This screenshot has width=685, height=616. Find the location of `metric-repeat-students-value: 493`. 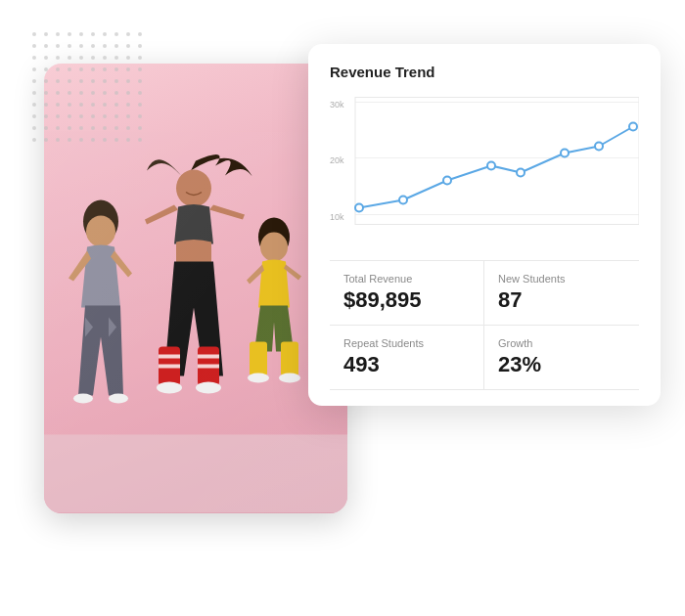

metric-repeat-students-value: 493 is located at coordinates (407, 365).